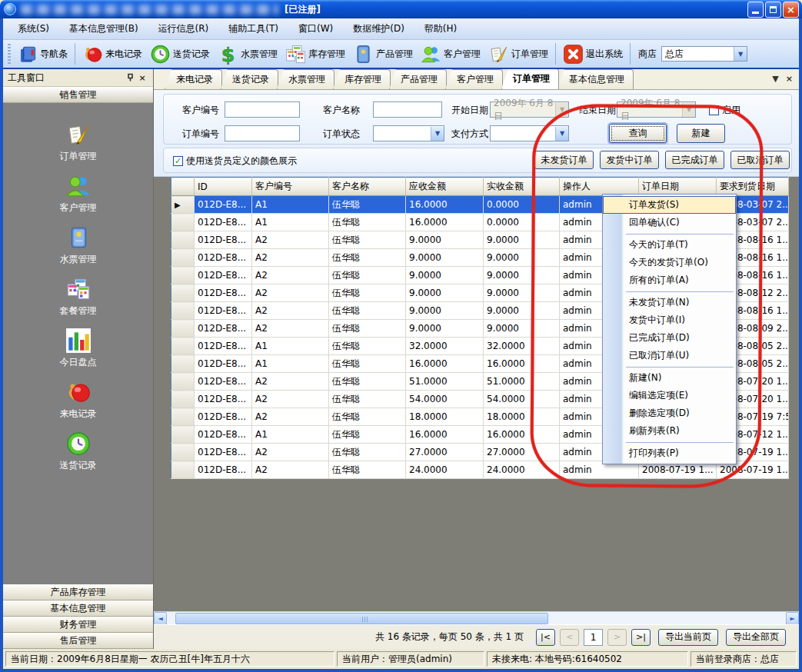 This screenshot has width=802, height=672. I want to click on unshipped-orders-button: 未发货订单, so click(564, 160).